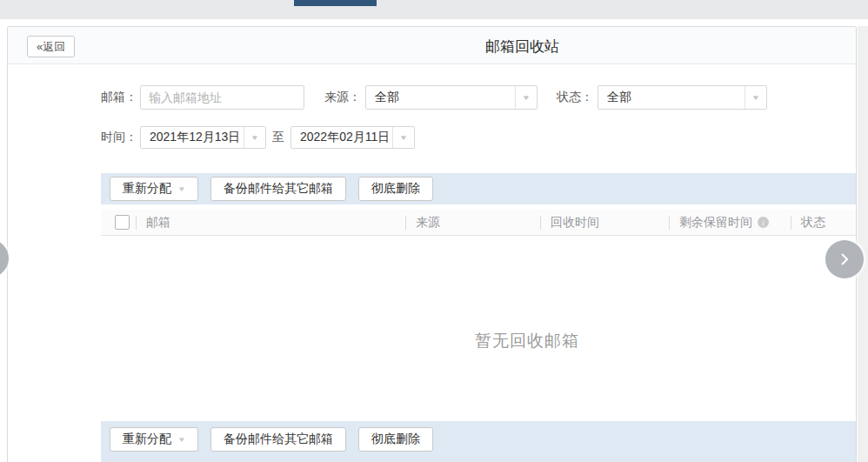  Describe the element at coordinates (473, 223) in the screenshot. I see `column-header-source: 来源` at that location.